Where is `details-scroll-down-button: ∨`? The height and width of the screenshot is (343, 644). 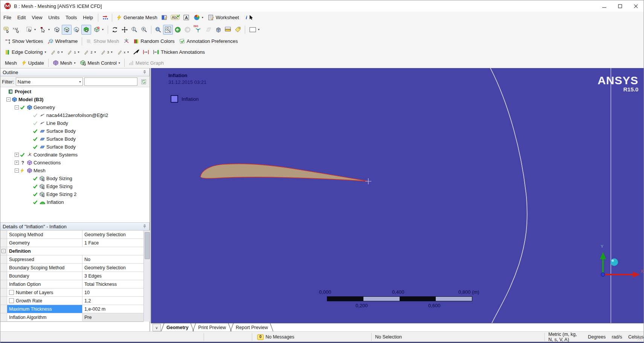
details-scroll-down-button: ∨ is located at coordinates (157, 328).